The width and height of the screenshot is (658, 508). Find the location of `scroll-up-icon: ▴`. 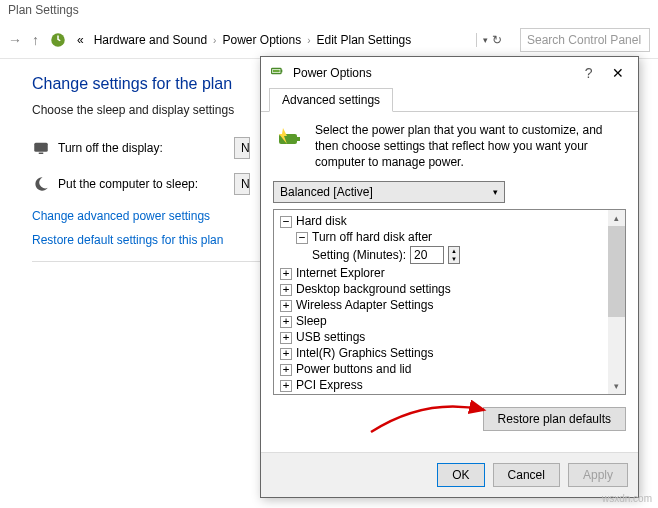

scroll-up-icon: ▴ is located at coordinates (616, 218).